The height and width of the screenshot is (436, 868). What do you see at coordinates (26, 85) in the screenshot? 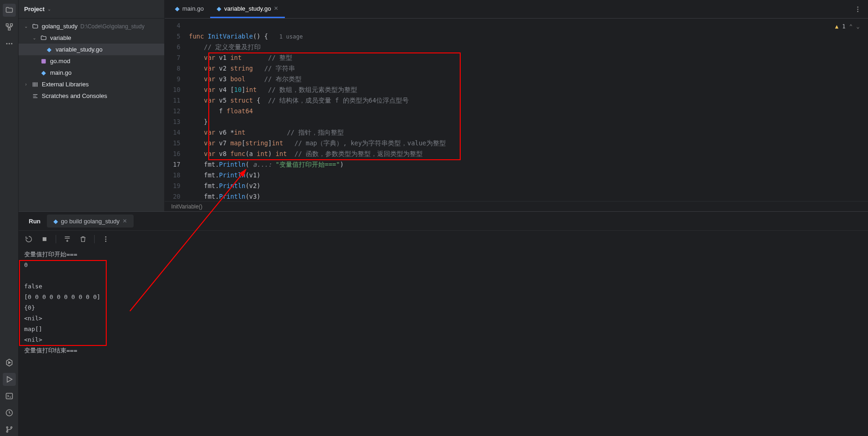
I see `chevron-right-icon: ›` at bounding box center [26, 85].